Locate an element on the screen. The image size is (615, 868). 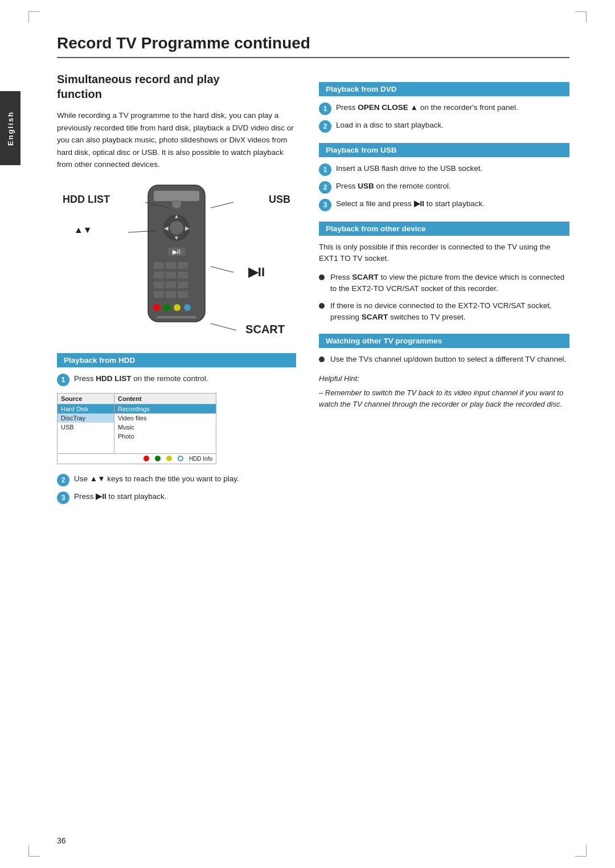
hdd-content-music: Music is located at coordinates (165, 427).